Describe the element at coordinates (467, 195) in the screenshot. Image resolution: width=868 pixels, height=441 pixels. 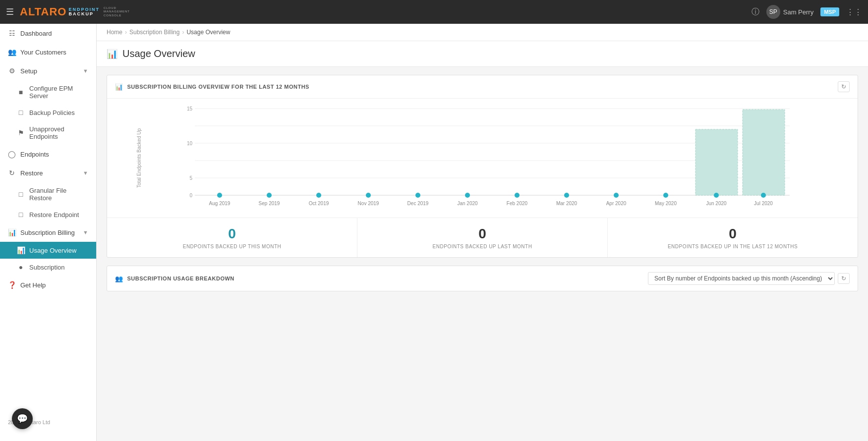
I see `dot-jan2020` at that location.